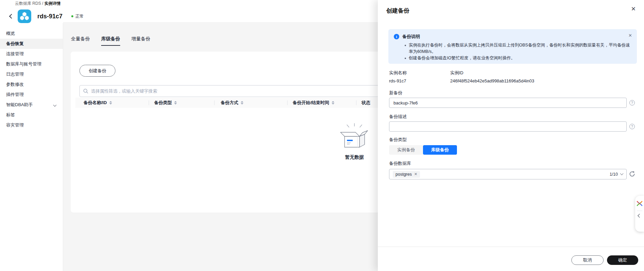 The image size is (644, 271). I want to click on column-backup-type: 备份类型, so click(181, 103).